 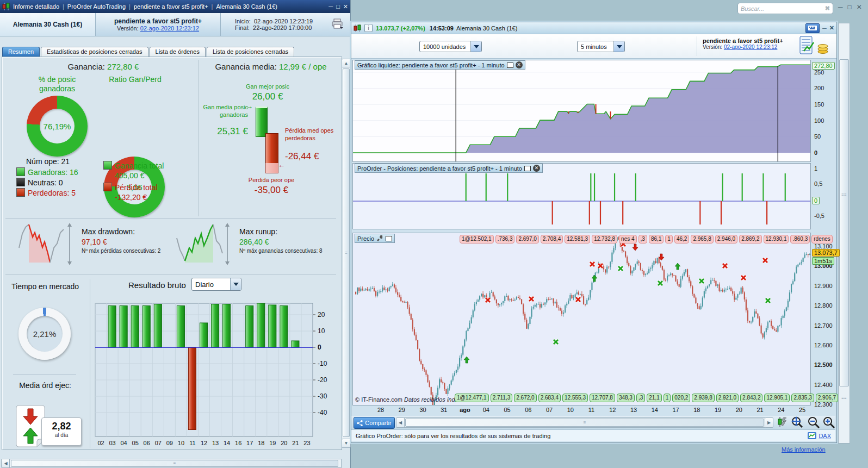 I want to click on last-price: 13.073,7 (+2,07%), so click(x=400, y=28).